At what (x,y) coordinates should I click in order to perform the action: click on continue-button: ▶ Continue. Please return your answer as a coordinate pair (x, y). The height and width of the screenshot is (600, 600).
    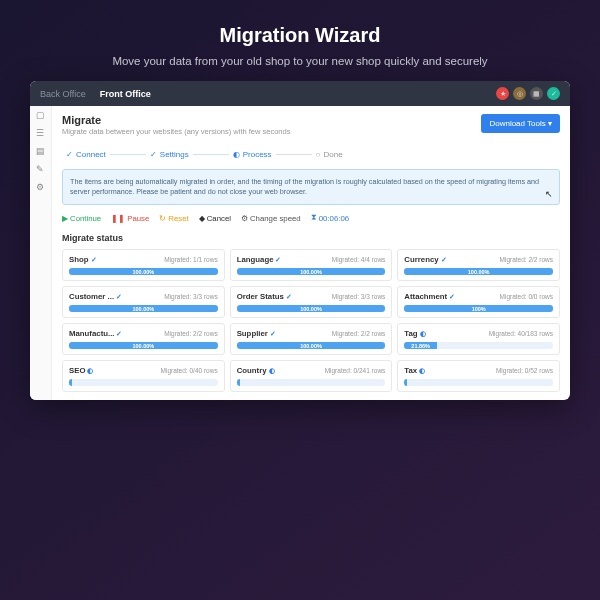
    Looking at the image, I should click on (82, 218).